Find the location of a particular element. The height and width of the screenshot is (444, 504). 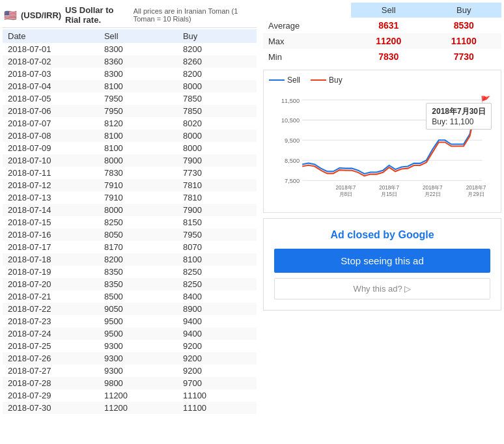

stats-empty-header is located at coordinates (307, 10).